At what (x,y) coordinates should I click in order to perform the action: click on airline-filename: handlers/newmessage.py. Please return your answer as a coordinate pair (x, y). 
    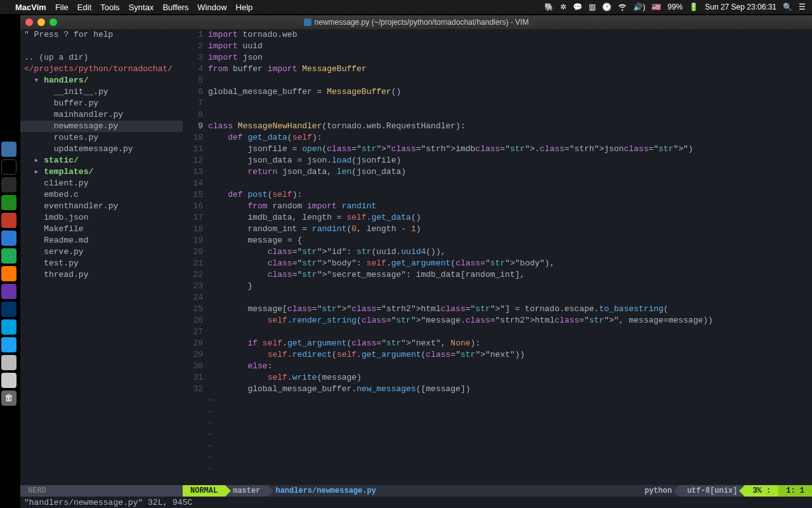
    Looking at the image, I should click on (325, 491).